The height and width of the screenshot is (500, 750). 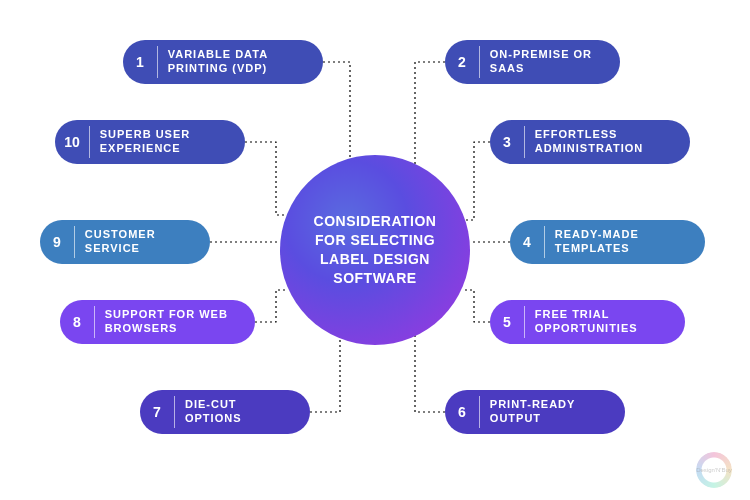 What do you see at coordinates (125, 242) in the screenshot?
I see `pill-item-9: 9CUSTOMER SERVICE` at bounding box center [125, 242].